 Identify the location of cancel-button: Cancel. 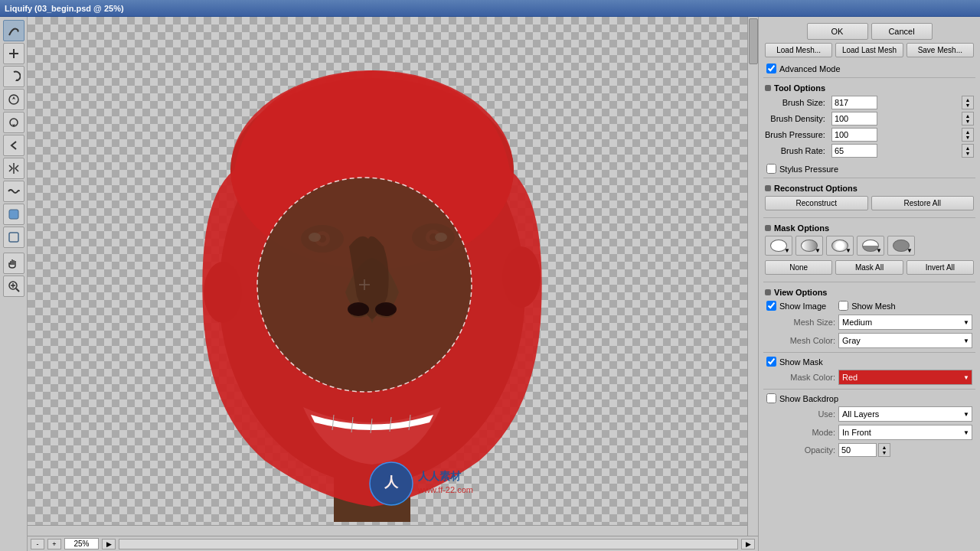
(902, 31).